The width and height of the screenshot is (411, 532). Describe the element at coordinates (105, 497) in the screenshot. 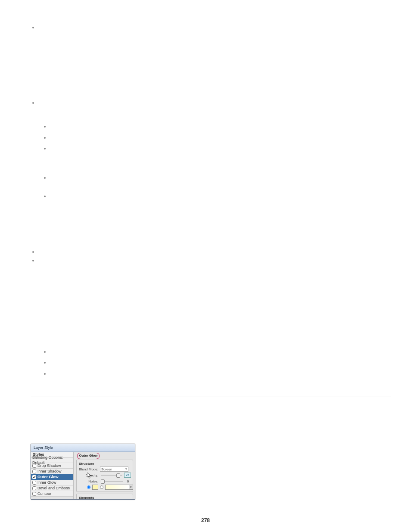

I see `elements-group: Elements Technique: Softer ▾` at that location.